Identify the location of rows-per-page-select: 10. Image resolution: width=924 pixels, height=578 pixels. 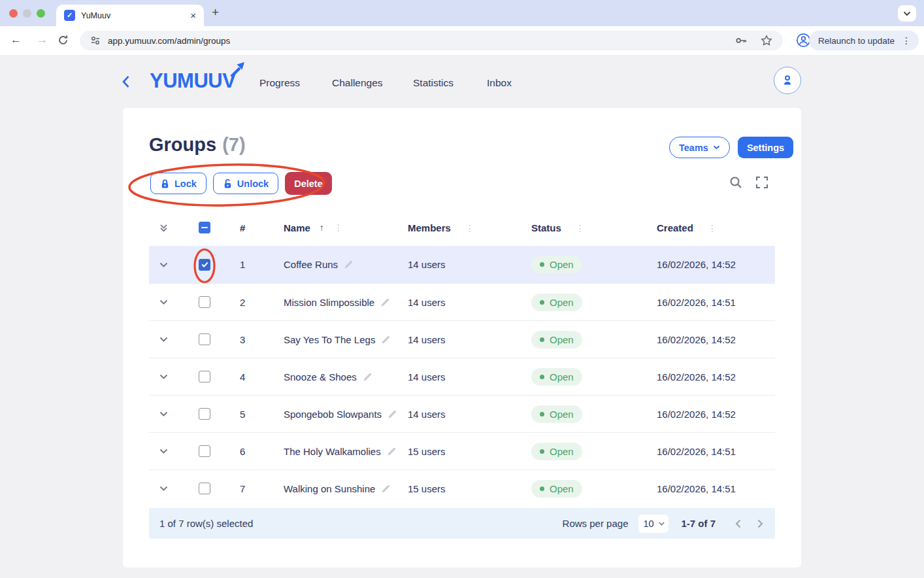
(653, 524).